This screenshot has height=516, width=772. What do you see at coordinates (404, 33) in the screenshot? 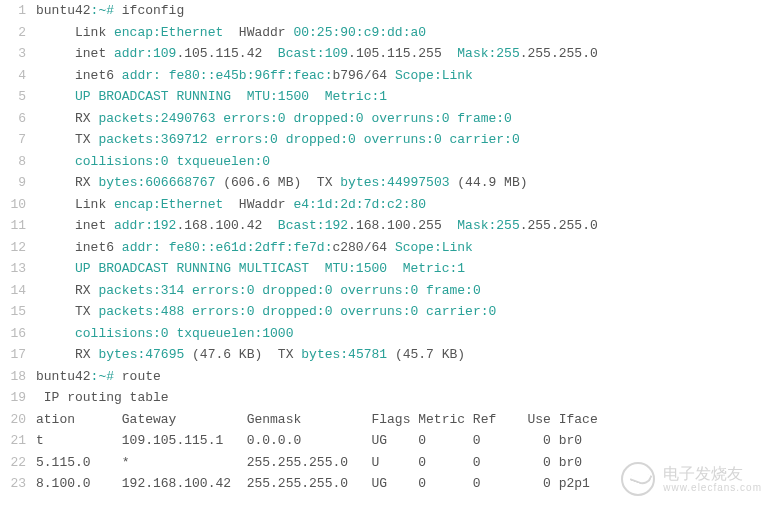
I see `line-content: Link encap:Ethernet HWaddr 00:25:90:c9:d…` at bounding box center [404, 33].